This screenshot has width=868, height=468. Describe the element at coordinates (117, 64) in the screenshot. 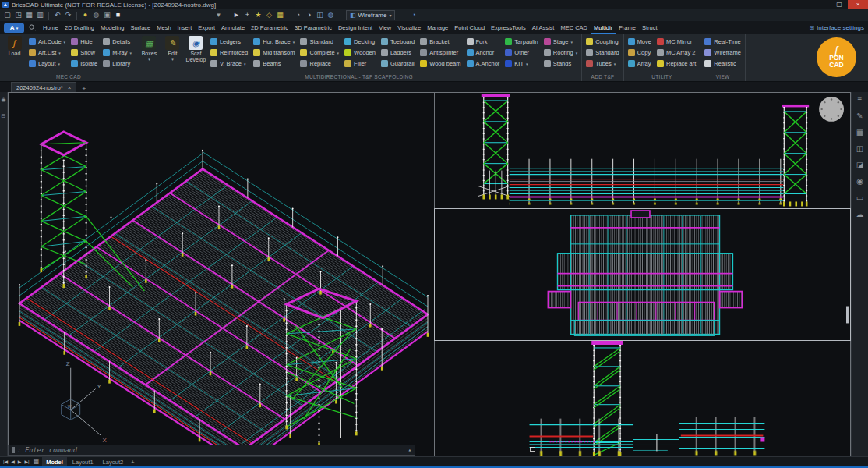

I see `library-button: Library` at that location.